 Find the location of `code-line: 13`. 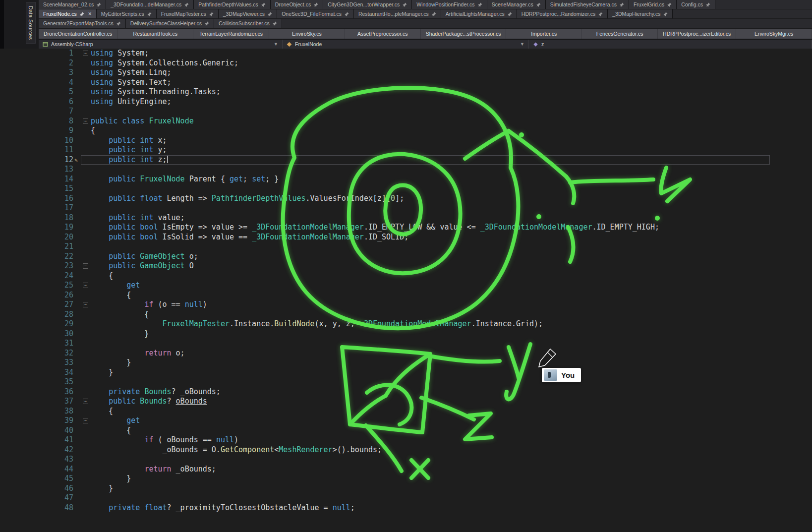

code-line: 13 is located at coordinates (406, 170).